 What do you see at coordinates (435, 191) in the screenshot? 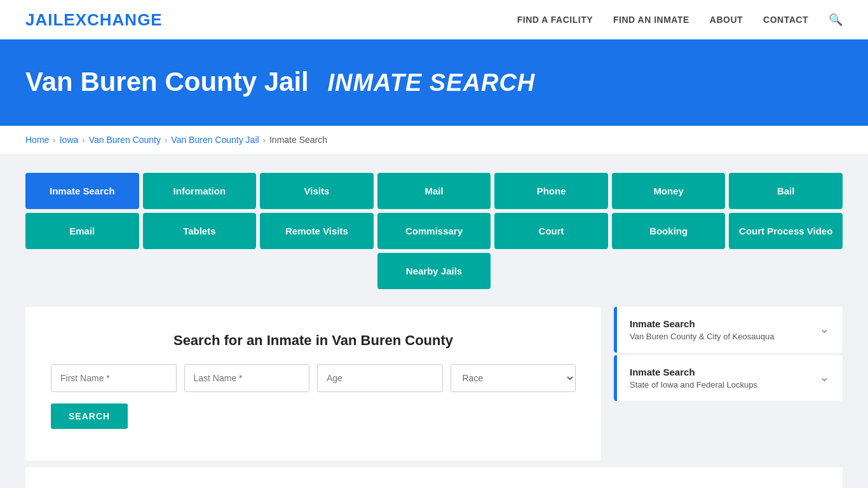
I see `btn-mail: Mail` at bounding box center [435, 191].